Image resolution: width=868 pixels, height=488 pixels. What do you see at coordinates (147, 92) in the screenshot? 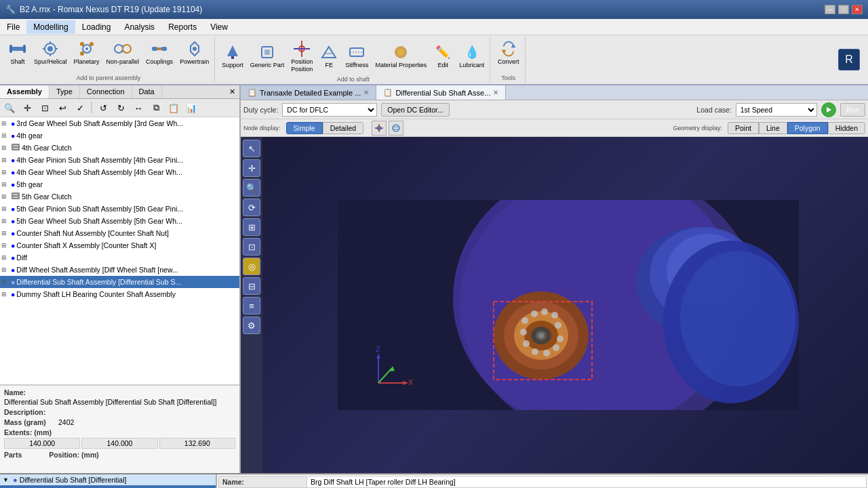
I see `tab-data: Data` at bounding box center [147, 92].